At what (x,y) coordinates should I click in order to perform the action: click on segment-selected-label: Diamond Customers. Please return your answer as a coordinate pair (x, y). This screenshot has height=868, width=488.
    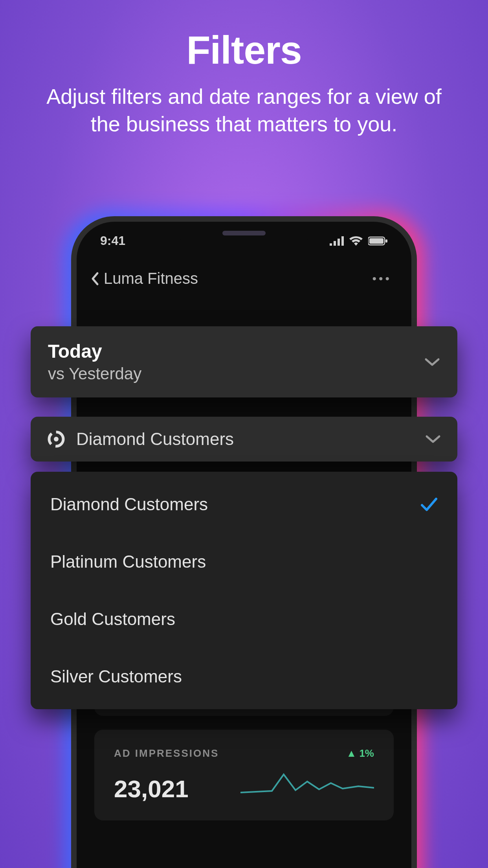
    Looking at the image, I should click on (245, 439).